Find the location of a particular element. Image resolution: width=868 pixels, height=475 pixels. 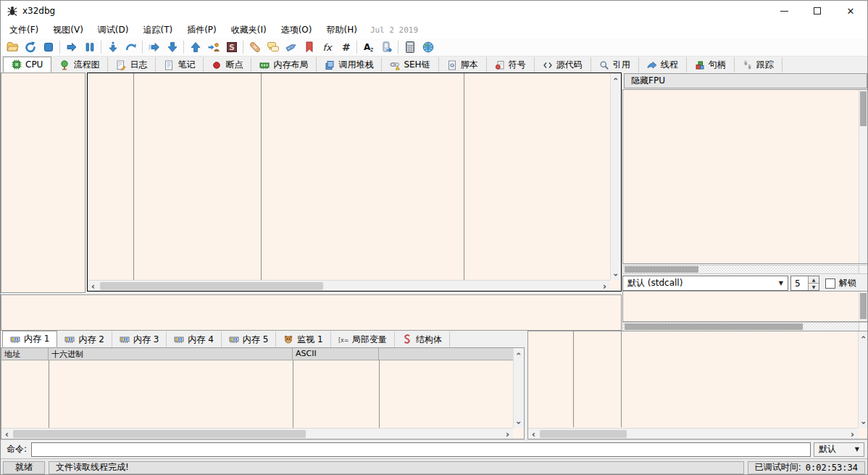

memory-dump-pane: 地址 十六进制 ASCII ‹ › ‹ › is located at coordinates (262, 393).